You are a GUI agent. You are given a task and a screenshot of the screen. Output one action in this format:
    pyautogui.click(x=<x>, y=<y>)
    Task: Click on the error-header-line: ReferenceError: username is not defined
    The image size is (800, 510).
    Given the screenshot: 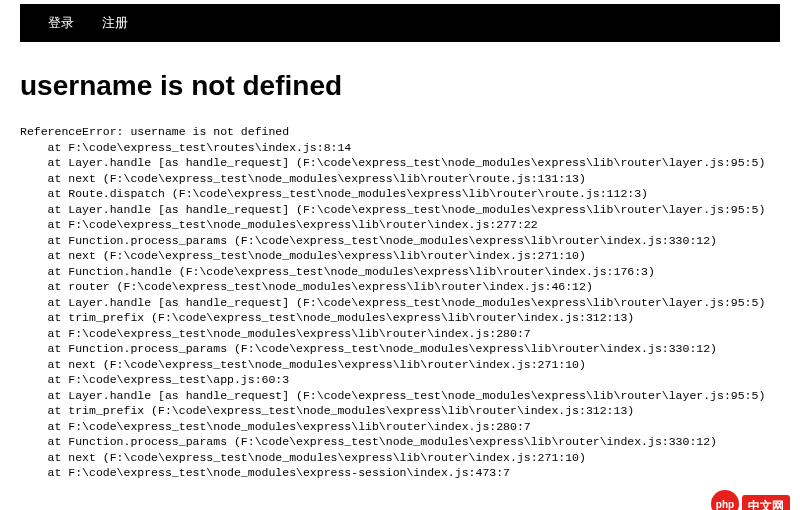 What is the action you would take?
    pyautogui.click(x=154, y=132)
    